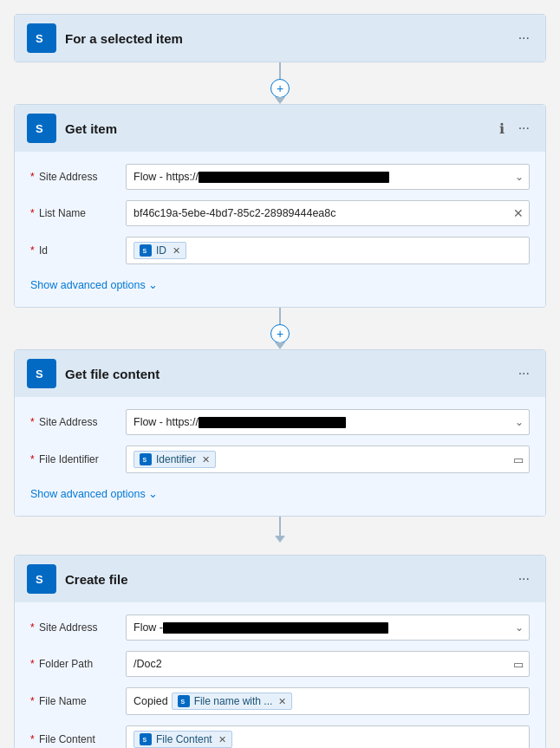 This screenshot has width=560, height=748. I want to click on get-file-content-actions: ···, so click(524, 374).